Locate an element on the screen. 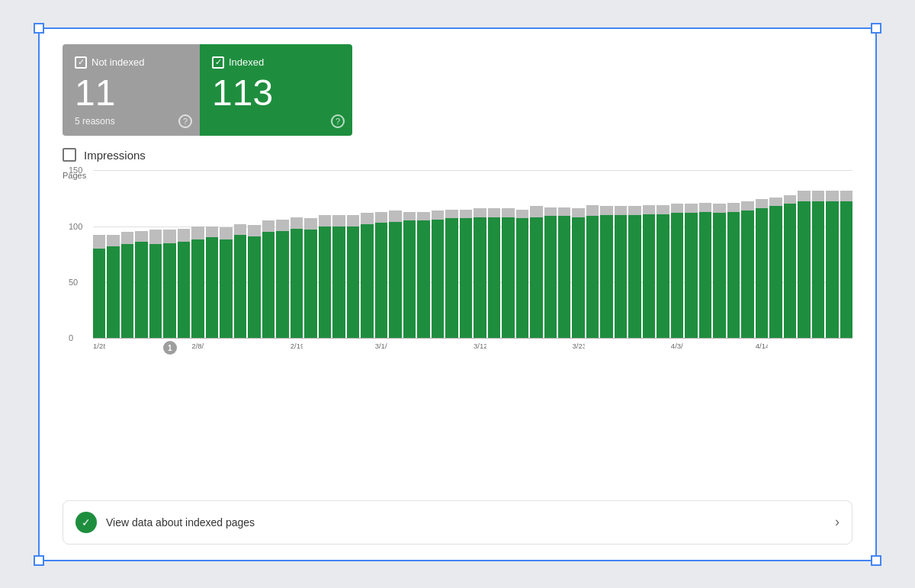 This screenshot has width=915, height=588. x-axis: 1/28/242/8/242/19/243/1/243/12/243/23/24… is located at coordinates (473, 346).